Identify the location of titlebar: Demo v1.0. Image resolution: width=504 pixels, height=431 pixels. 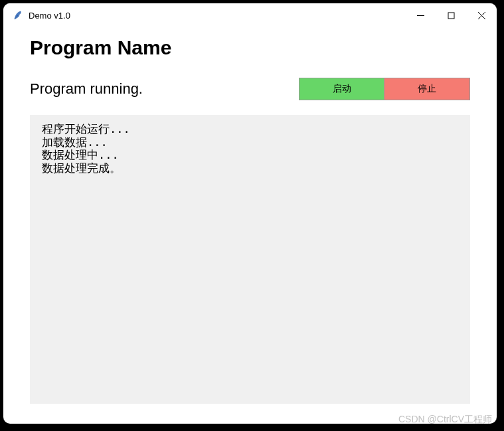
(250, 15).